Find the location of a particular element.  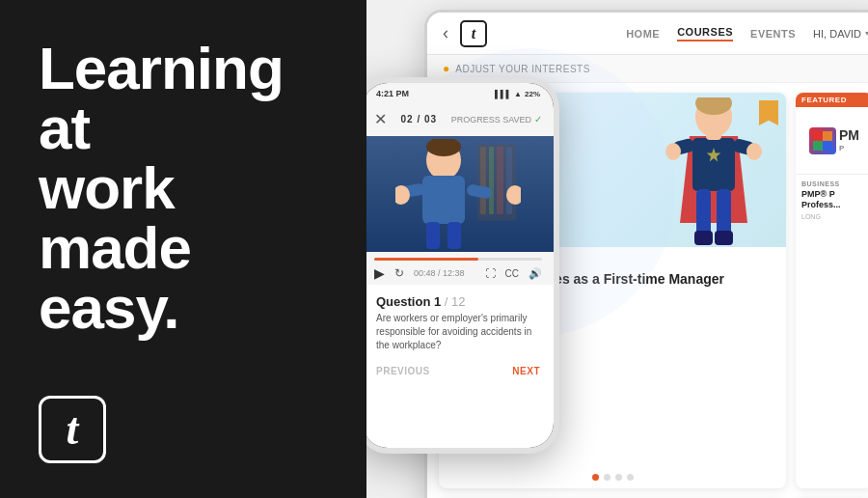

nav-back-button: ‹ is located at coordinates (446, 33).